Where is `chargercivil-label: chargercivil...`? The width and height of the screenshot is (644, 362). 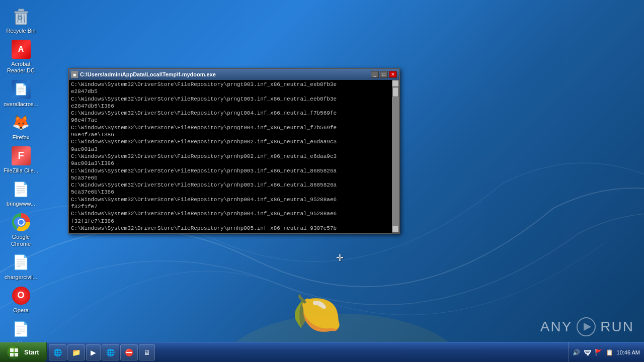
chargercivil-label: chargercivil... is located at coordinates (21, 278).